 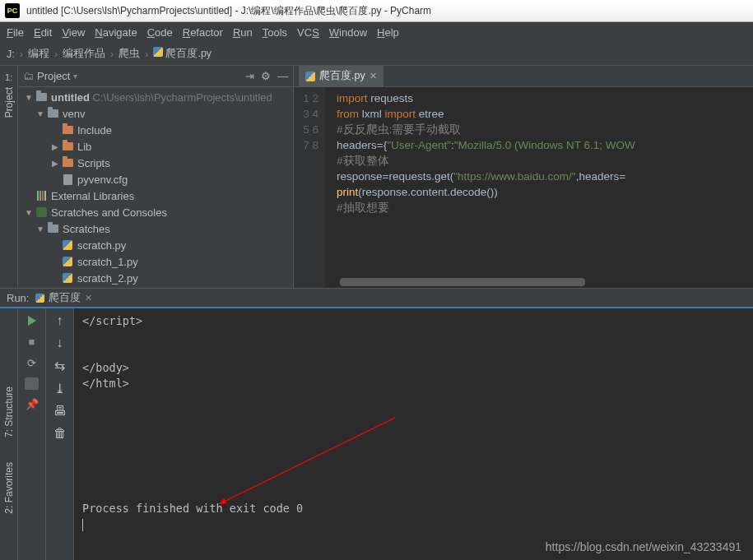 What do you see at coordinates (31, 321) in the screenshot?
I see `run-icon` at bounding box center [31, 321].